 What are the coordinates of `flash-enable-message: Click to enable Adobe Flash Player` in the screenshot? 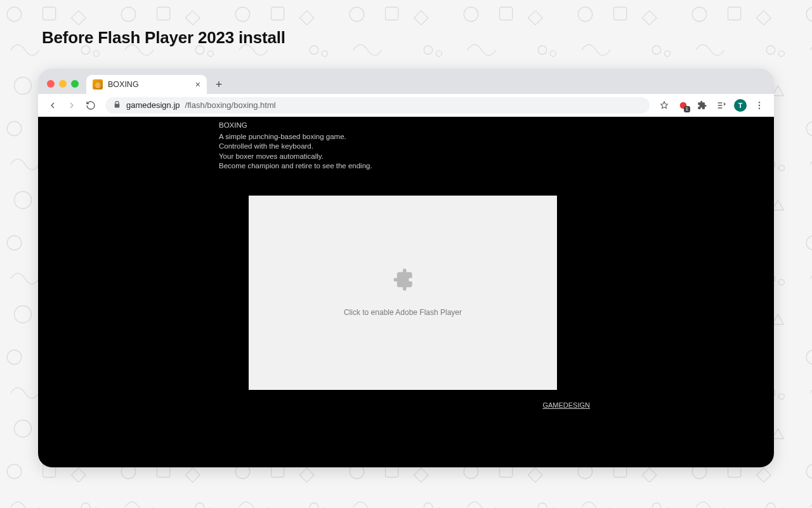 It's located at (403, 312).